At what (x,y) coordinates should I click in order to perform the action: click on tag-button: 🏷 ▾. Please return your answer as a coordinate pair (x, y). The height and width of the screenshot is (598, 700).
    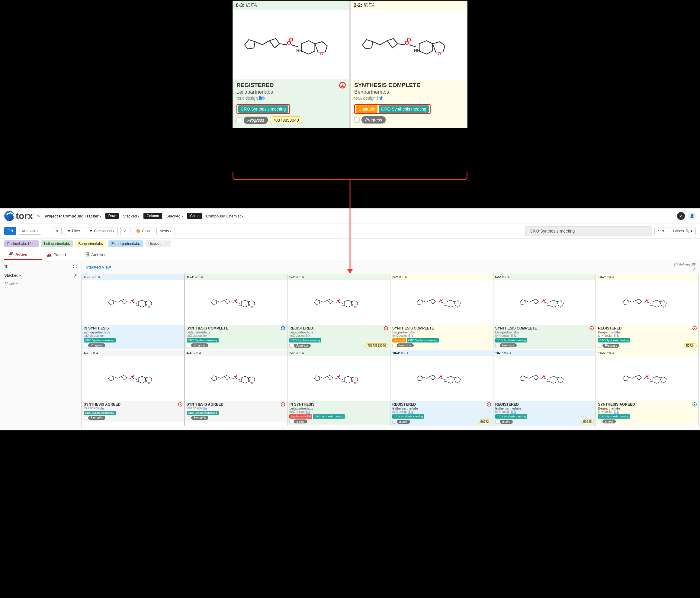
    Looking at the image, I should click on (661, 231).